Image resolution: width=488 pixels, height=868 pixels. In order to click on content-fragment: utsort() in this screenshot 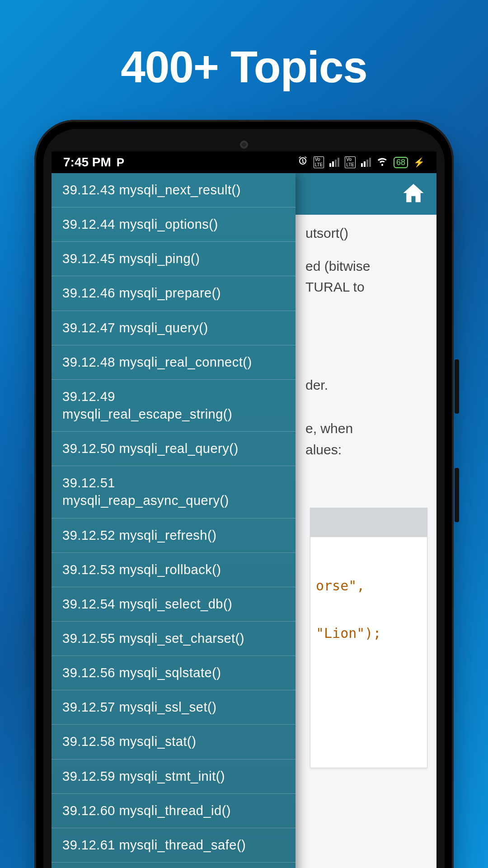, I will do `click(367, 233)`.